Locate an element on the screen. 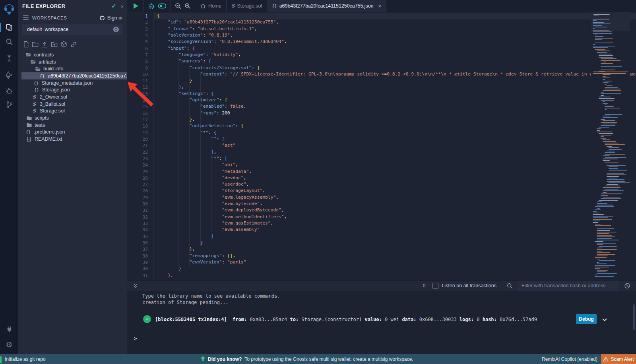  code-line: "input": { is located at coordinates (397, 49).